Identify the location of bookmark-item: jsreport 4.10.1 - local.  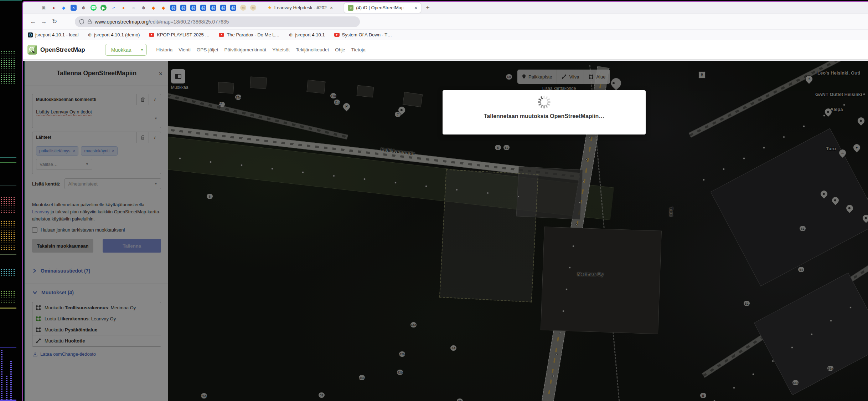
(53, 35).